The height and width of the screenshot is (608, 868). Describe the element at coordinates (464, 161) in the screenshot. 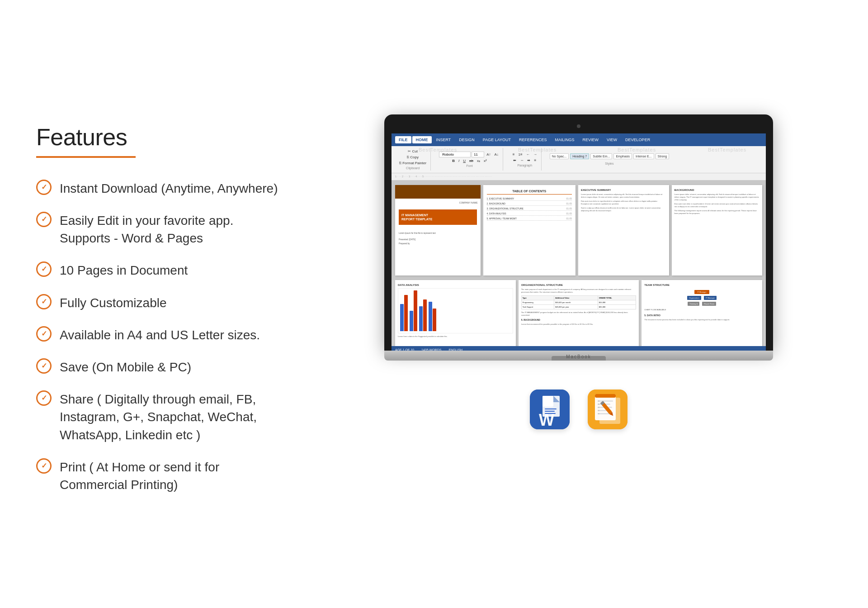

I see `underline-button: U` at that location.